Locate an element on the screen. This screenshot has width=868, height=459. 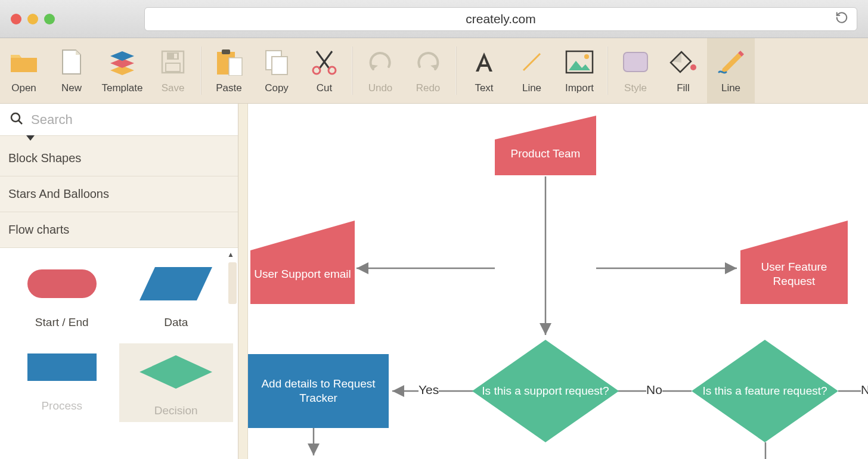
layers-icon is located at coordinates (122, 62).